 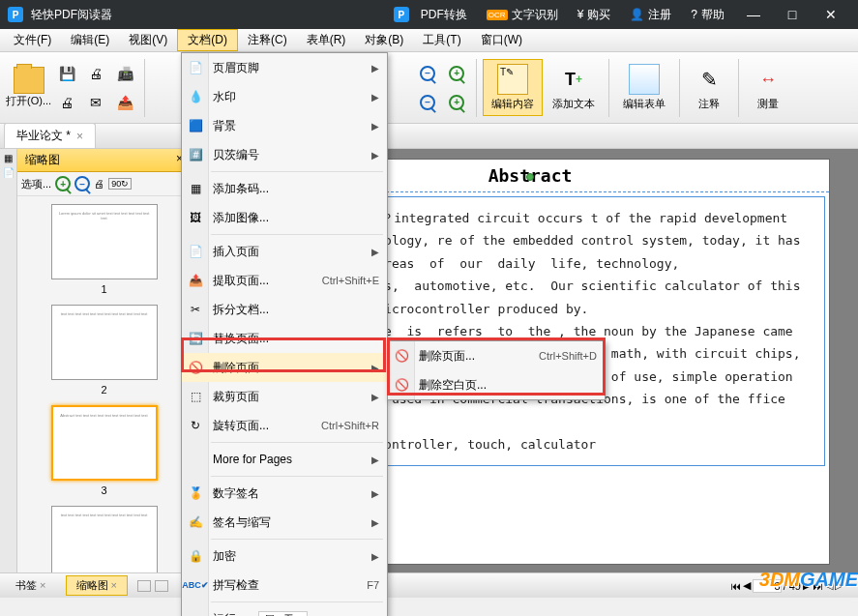 I want to click on menu-document: 文档(D), so click(x=207, y=41).